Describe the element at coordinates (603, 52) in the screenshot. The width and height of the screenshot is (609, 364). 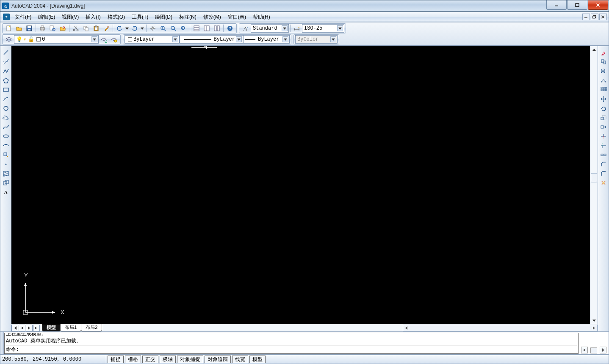
I see `eraser-icon` at that location.